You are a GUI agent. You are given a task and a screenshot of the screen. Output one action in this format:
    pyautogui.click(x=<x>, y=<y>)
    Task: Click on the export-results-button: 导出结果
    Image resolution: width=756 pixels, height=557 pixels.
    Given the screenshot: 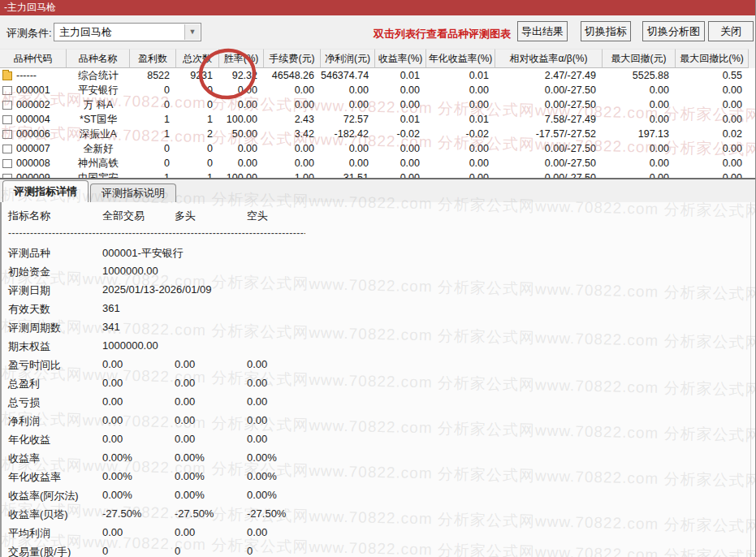 What is the action you would take?
    pyautogui.click(x=542, y=31)
    